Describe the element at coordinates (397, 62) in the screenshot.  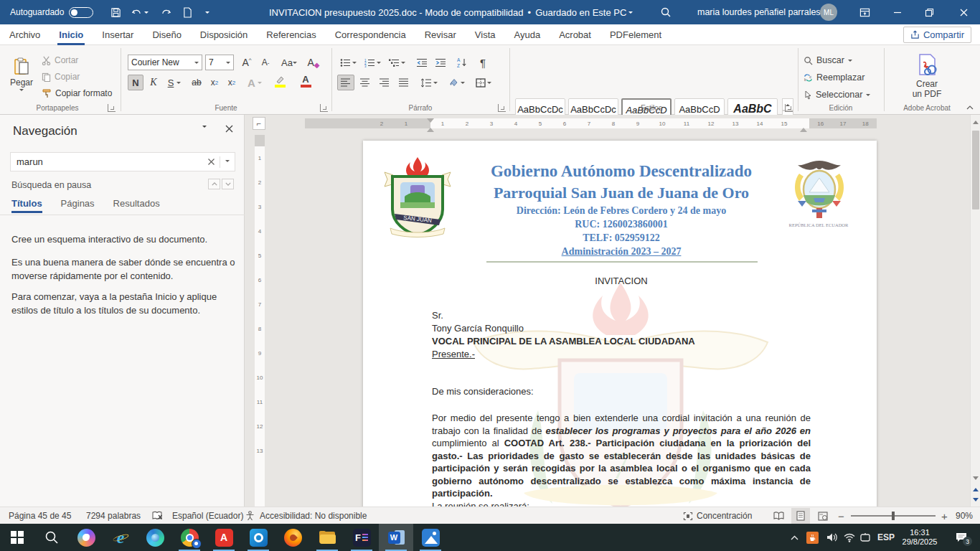
I see `multilevel-list-button` at that location.